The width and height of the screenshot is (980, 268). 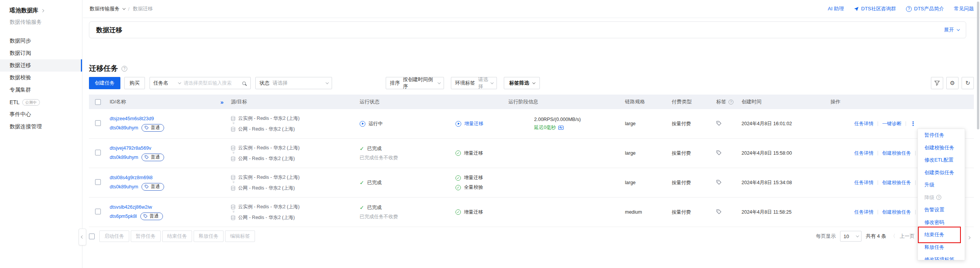 I want to click on sidebar-collapse-handle, so click(x=82, y=237).